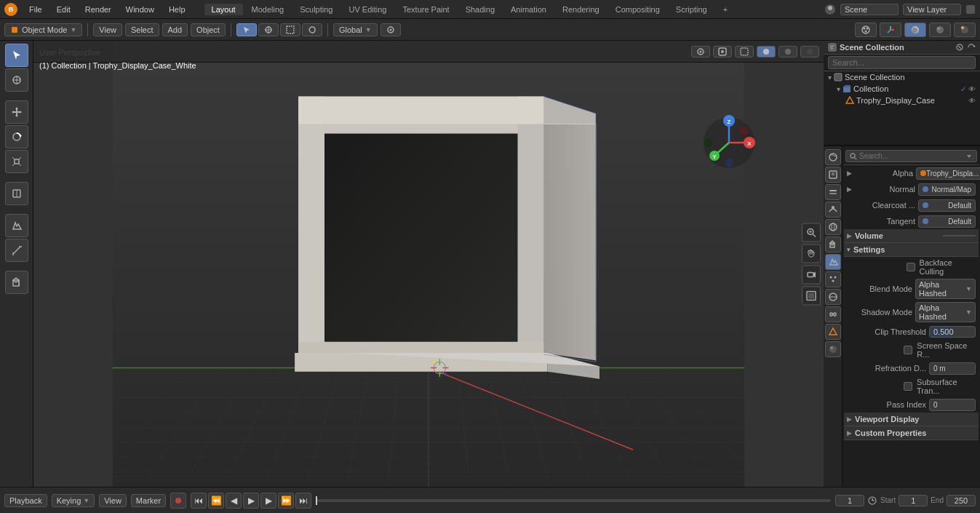  What do you see at coordinates (178, 501) in the screenshot?
I see `record-btn` at bounding box center [178, 501].